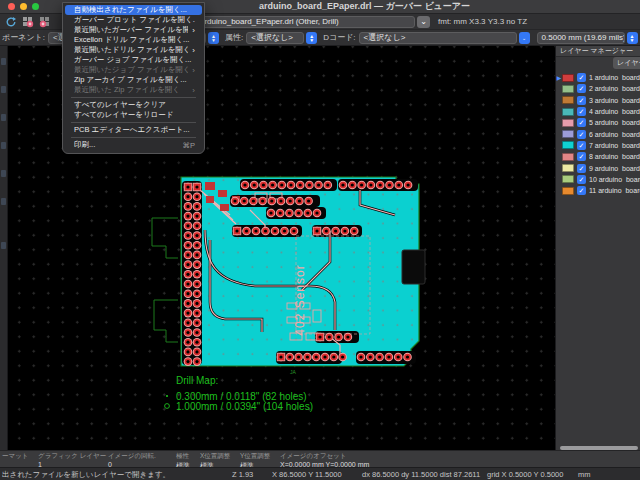 The height and width of the screenshot is (480, 640). Describe the element at coordinates (614, 78) in the screenshot. I see `layer-name: 1 arduino_board_EP` at that location.